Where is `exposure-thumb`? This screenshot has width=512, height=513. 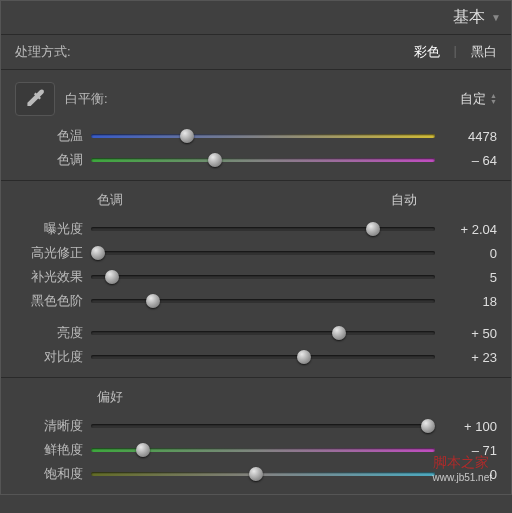
exposure-thumb is located at coordinates (373, 229).